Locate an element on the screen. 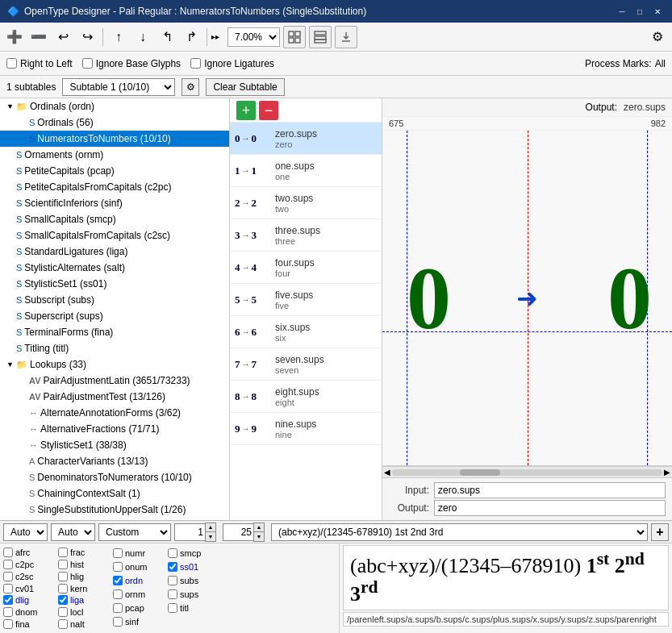 Image resolution: width=672 pixels, height=633 pixels. glyph-row: 8 → 8 eight.sups eight is located at coordinates (306, 397).